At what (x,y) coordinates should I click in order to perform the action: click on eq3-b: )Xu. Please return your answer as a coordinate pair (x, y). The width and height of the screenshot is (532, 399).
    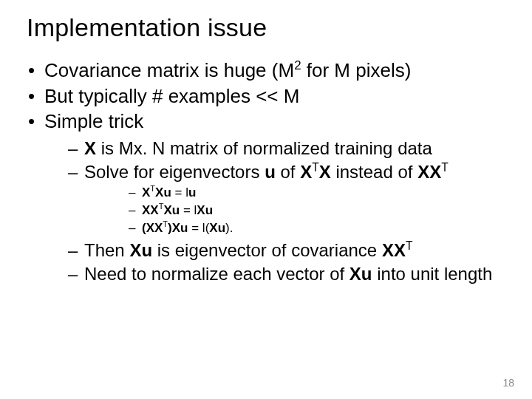
    Looking at the image, I should click on (177, 228).